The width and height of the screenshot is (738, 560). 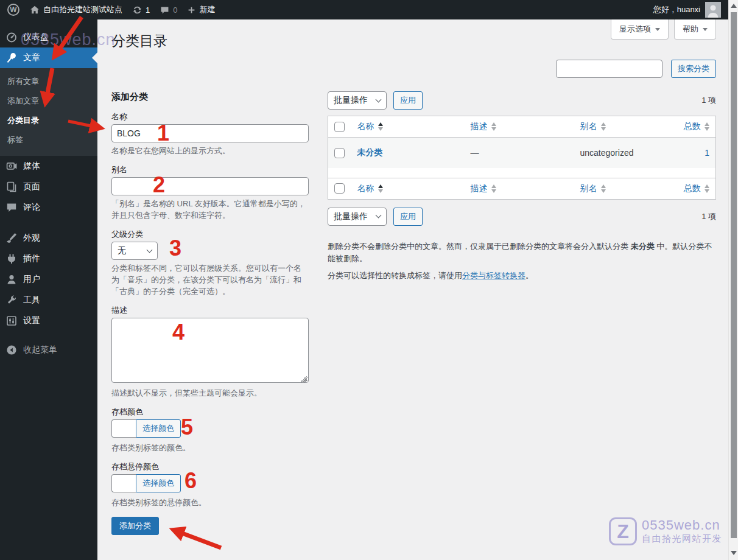 I want to click on sidebar-label-users: 用户, so click(x=32, y=279).